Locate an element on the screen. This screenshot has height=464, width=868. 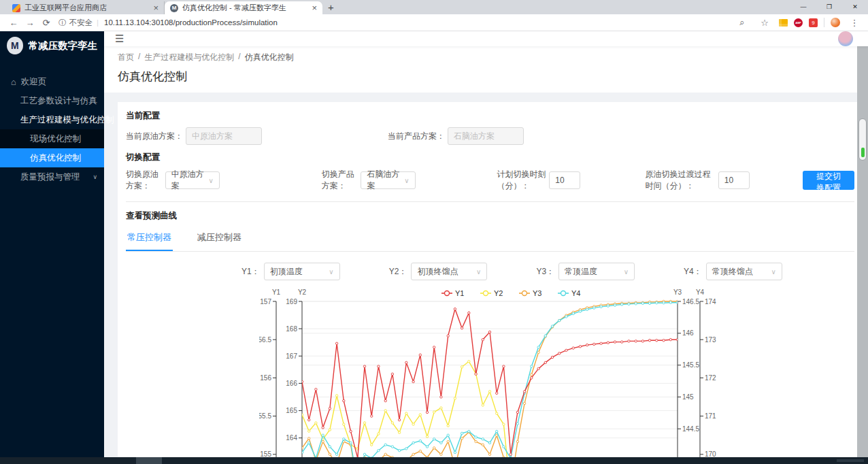
transition-time-input: 10 is located at coordinates (734, 180).